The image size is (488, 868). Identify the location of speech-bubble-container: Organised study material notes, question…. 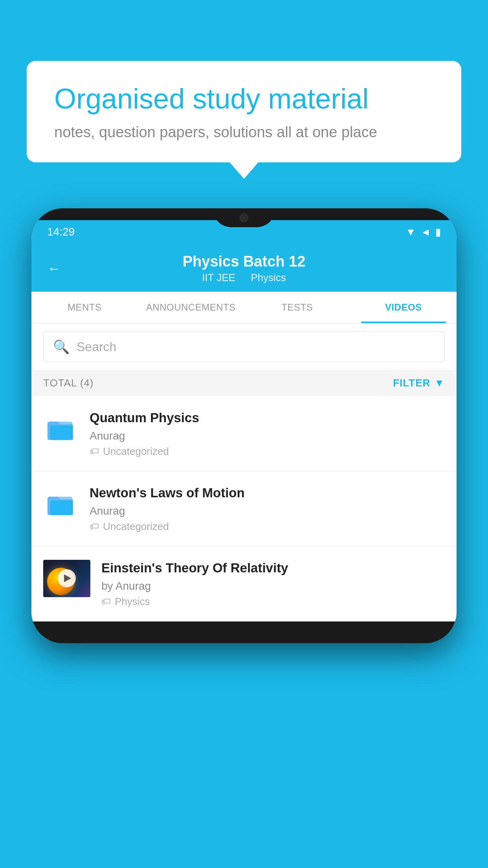
(244, 112).